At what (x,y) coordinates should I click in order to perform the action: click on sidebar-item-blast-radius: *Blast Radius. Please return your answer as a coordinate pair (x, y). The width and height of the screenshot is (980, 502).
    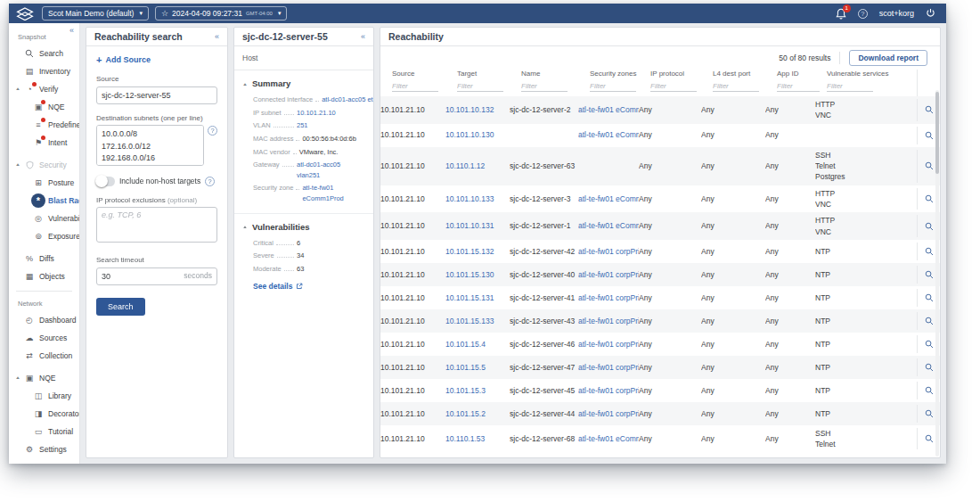
    Looking at the image, I should click on (45, 201).